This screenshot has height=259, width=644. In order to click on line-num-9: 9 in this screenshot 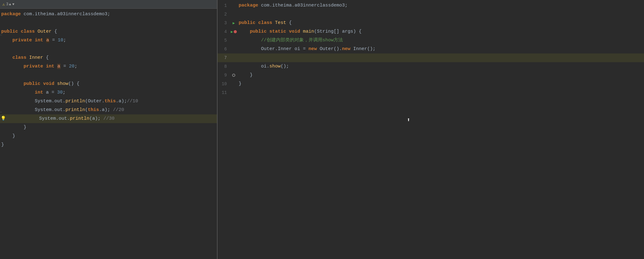, I will do `click(224, 75)`.